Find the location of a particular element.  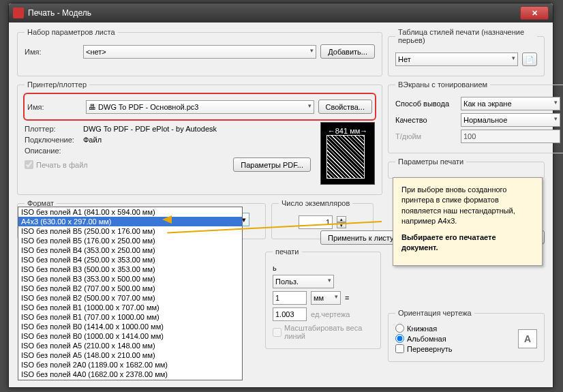

plot-style-group: Таблица стилей печати (назначение перьев… is located at coordinates (466, 52).